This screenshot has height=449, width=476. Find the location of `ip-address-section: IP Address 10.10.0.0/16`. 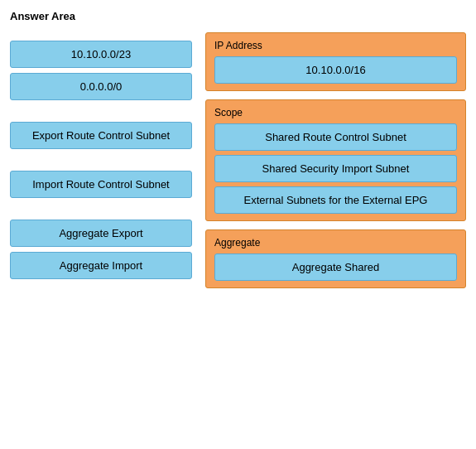

ip-address-section: IP Address 10.10.0.0/16 is located at coordinates (336, 61).